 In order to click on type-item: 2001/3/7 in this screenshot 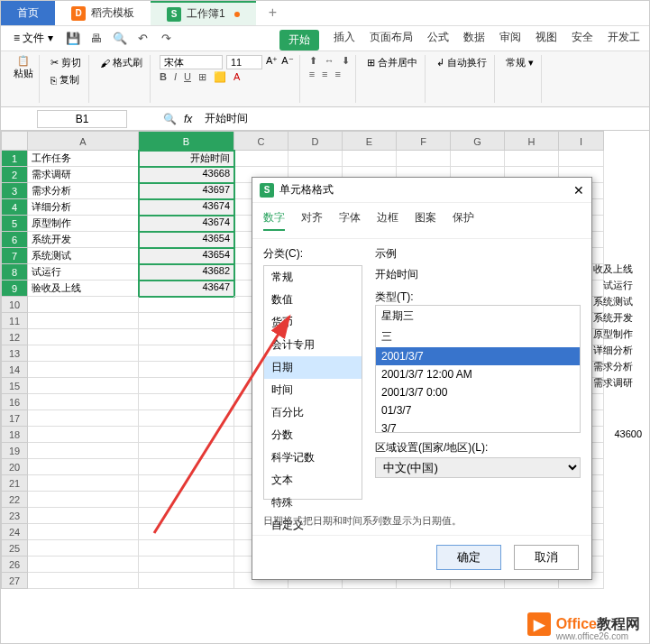, I will do `click(478, 356)`.